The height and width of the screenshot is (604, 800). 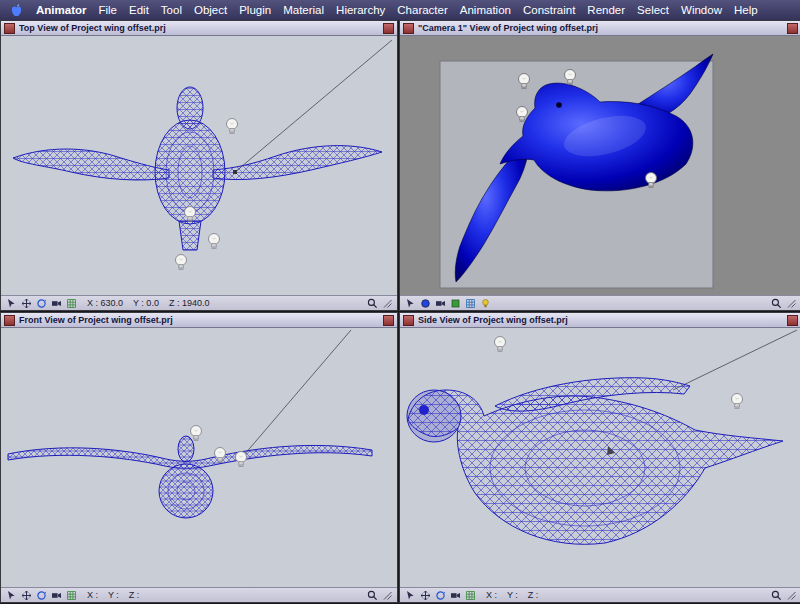 I want to click on camera-view-title: "Camera 1" View of Project wing offset.p…, so click(x=508, y=28).